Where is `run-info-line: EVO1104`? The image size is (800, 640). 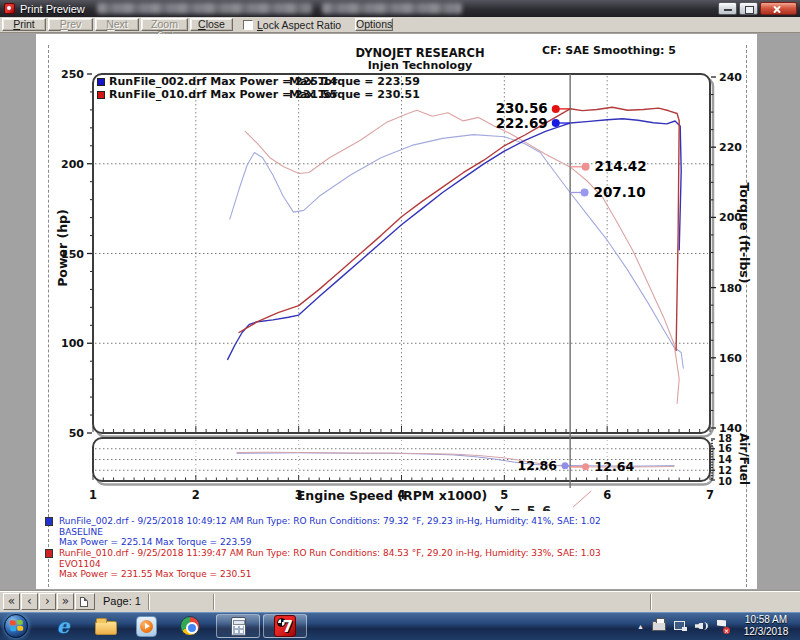
run-info-line: EVO1104 is located at coordinates (397, 564).